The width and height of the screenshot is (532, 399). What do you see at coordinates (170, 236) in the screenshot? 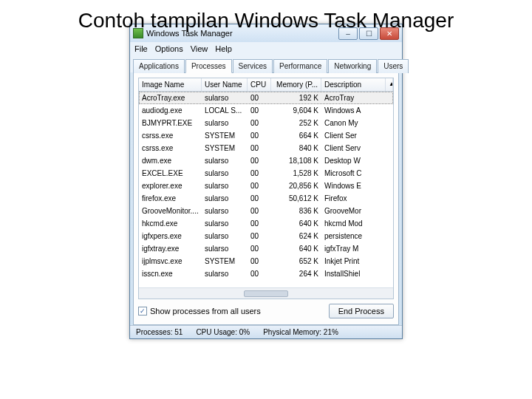
I see `cell-image: igfxpers.exe` at bounding box center [170, 236].